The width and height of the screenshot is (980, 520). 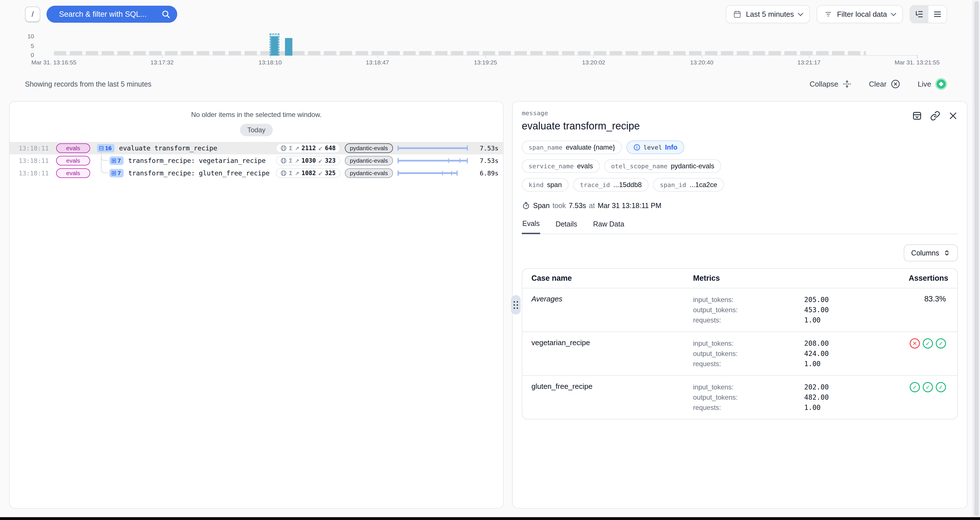 I want to click on tab-raw-data: Raw Data, so click(x=609, y=227).